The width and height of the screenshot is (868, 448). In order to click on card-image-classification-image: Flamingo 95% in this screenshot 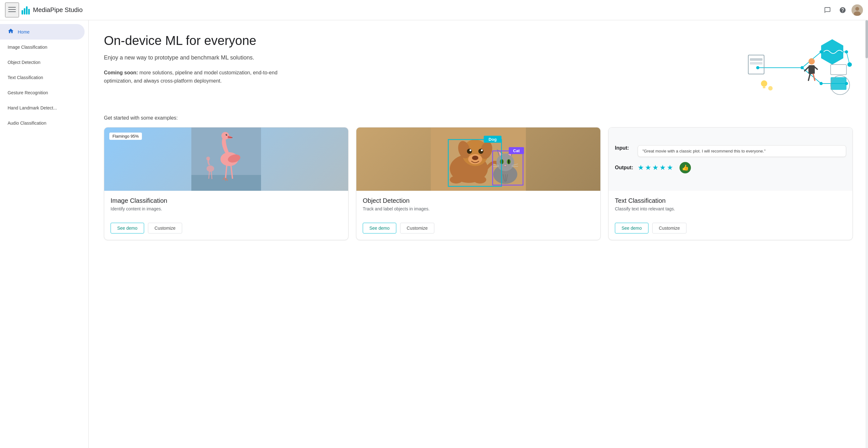, I will do `click(226, 159)`.